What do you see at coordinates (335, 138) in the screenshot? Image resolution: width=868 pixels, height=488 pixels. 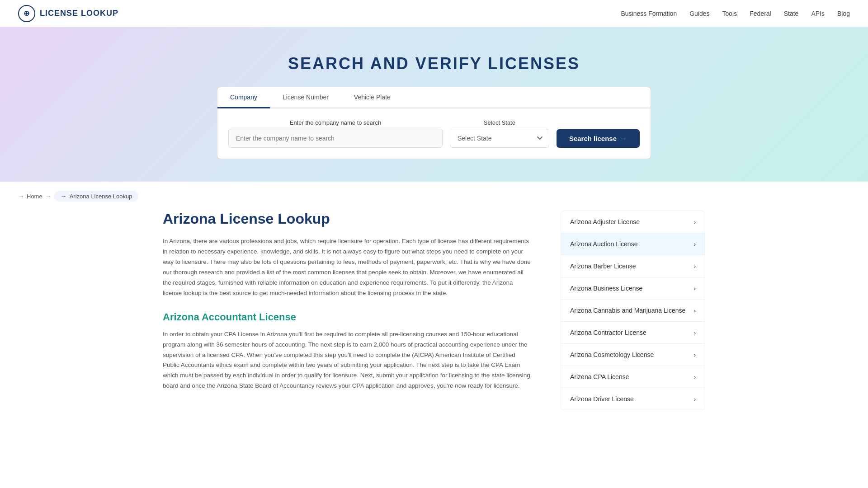 I see `company-input` at bounding box center [335, 138].